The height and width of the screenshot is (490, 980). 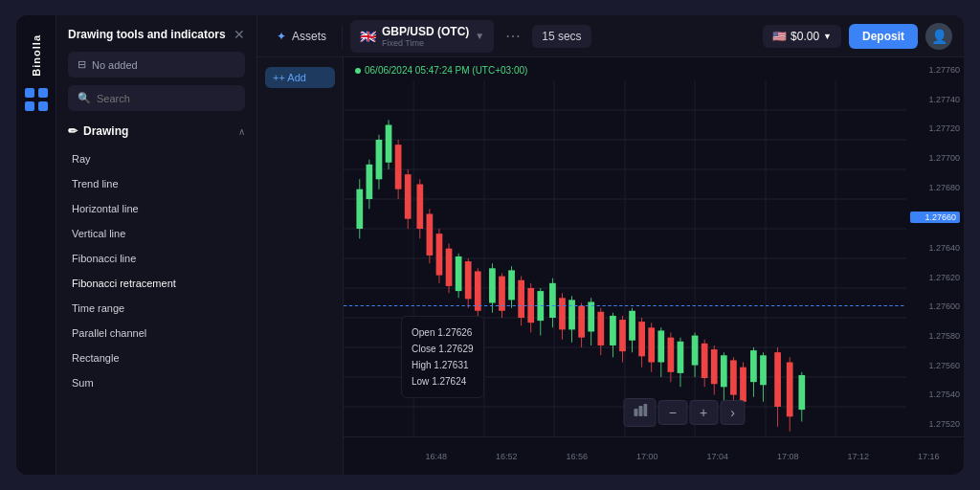 What do you see at coordinates (733, 412) in the screenshot?
I see `scroll-right-button: ›` at bounding box center [733, 412].